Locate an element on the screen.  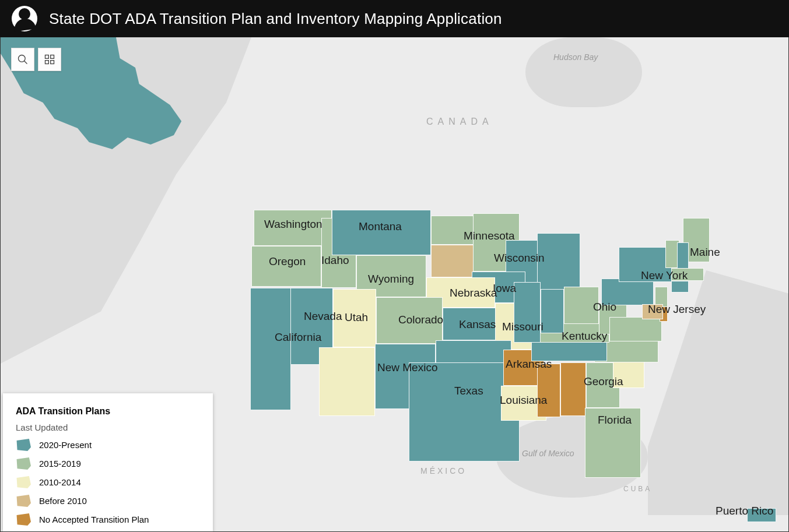
state-label: Texas is located at coordinates (469, 391).